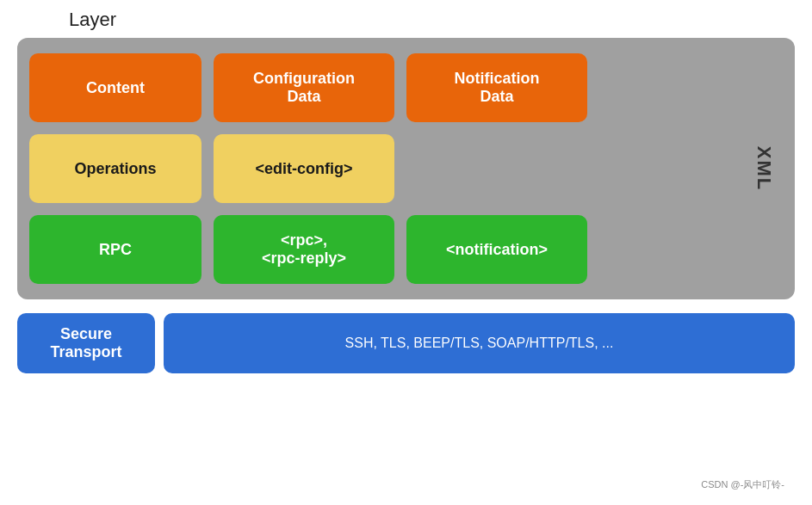  Describe the element at coordinates (304, 249) in the screenshot. I see `cell-rpc-reply: <rpc>, <rpc-reply>` at that location.